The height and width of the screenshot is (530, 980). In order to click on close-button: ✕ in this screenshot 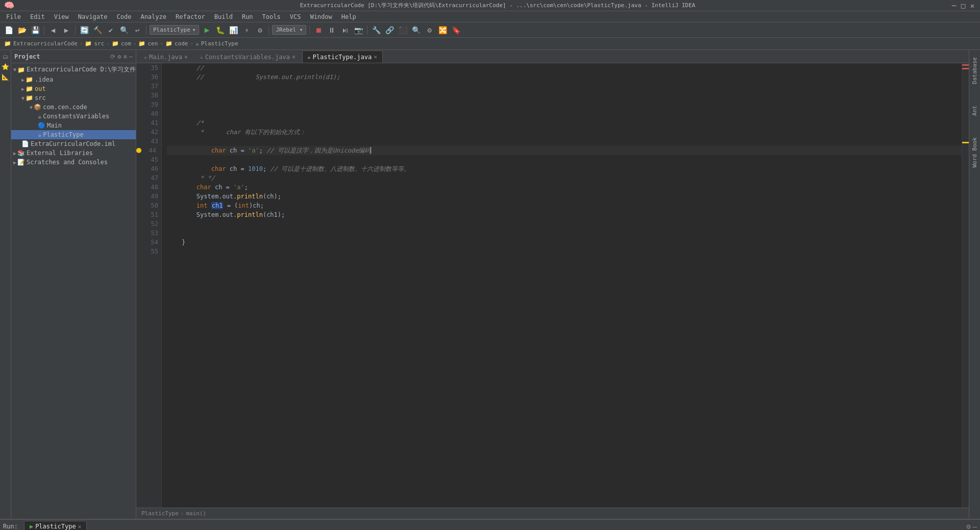, I will do `click(972, 6)`.